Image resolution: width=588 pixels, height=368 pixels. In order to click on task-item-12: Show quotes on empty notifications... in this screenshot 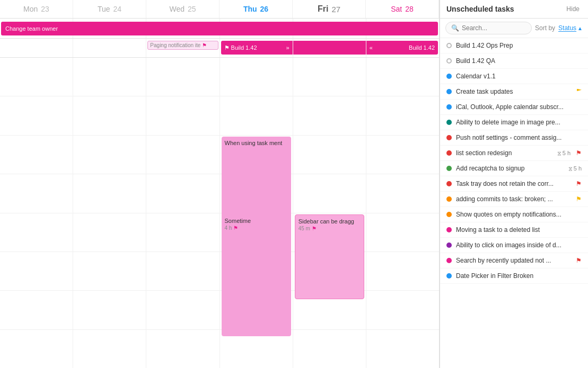, I will do `click(514, 215)`.